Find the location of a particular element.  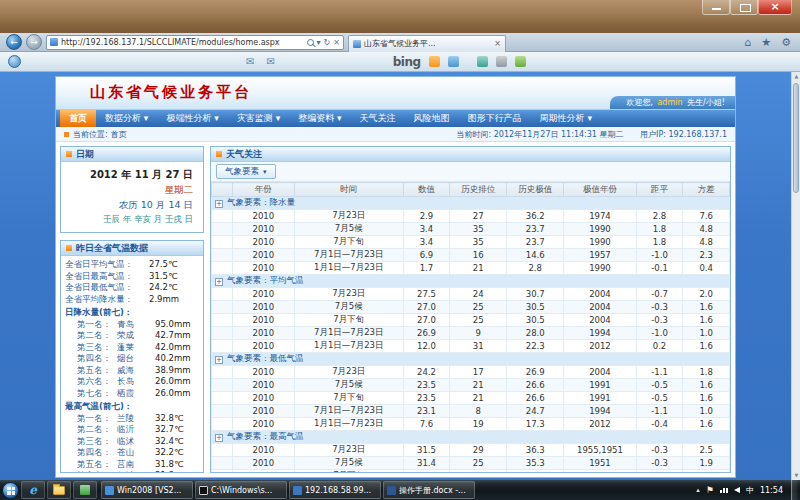

ime-language-indicator: 中 is located at coordinates (750, 490).